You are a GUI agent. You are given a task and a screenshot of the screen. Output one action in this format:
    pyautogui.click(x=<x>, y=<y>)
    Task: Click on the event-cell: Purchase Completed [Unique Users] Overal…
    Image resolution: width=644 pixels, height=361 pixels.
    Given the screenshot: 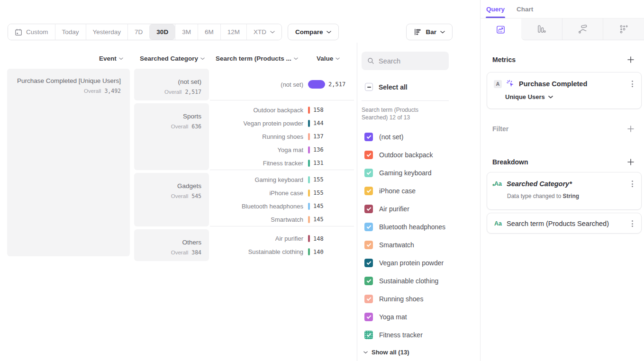 What is the action you would take?
    pyautogui.click(x=68, y=162)
    